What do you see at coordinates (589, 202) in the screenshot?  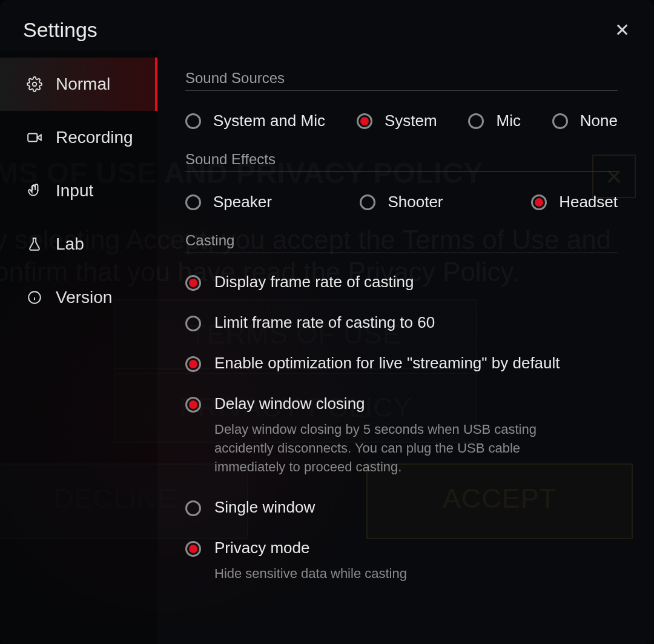 I see `option-label: Headset` at bounding box center [589, 202].